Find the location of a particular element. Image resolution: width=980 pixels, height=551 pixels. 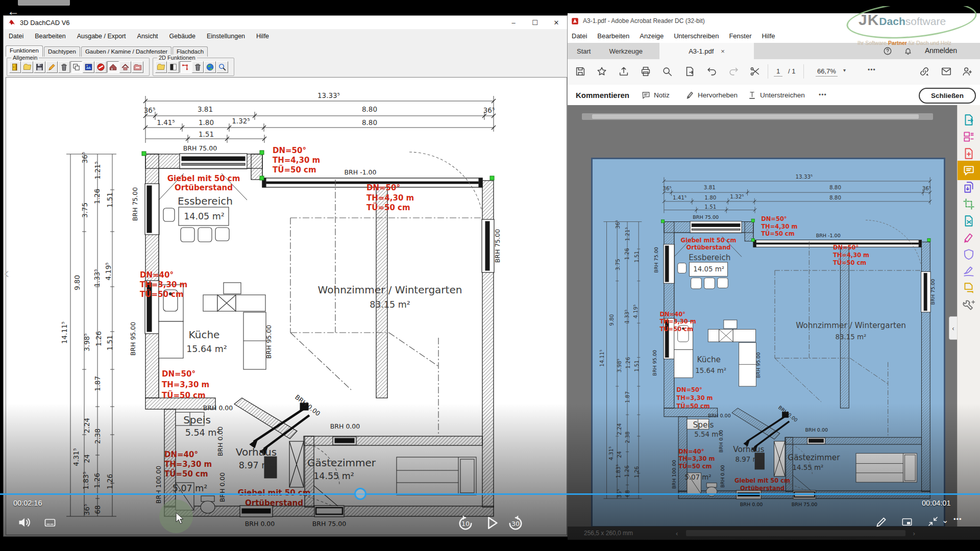

tab-dachtypen: Dachtypen is located at coordinates (62, 52).